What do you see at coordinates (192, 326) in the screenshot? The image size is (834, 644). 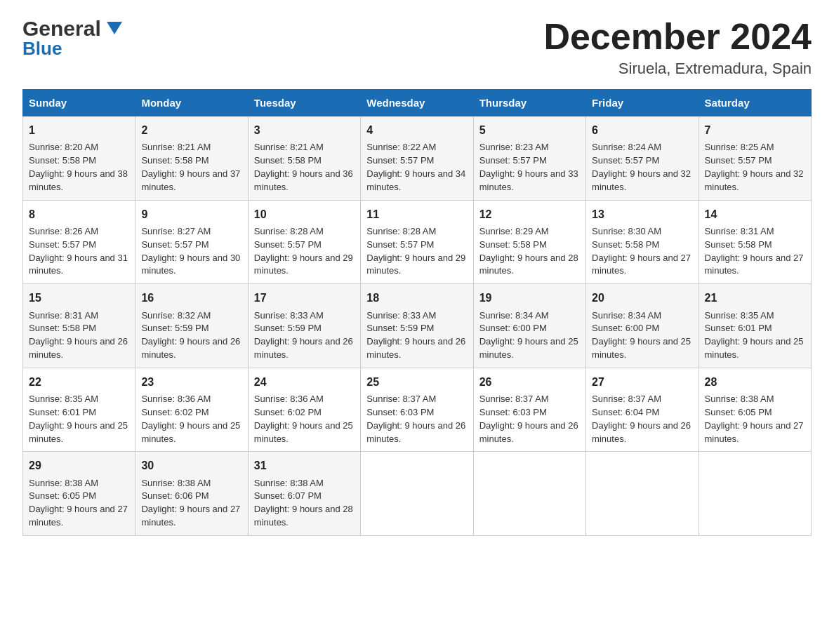 I see `calendar-cell: 16 Sunrise: 8:32 AM Sunset: 5:59 PM Dayl…` at bounding box center [192, 326].